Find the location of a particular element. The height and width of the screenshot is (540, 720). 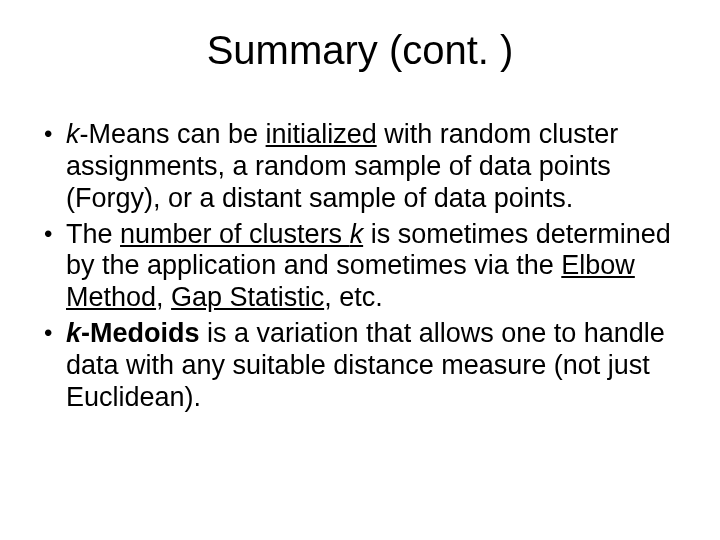

text-underline-italic: k is located at coordinates (357, 234).